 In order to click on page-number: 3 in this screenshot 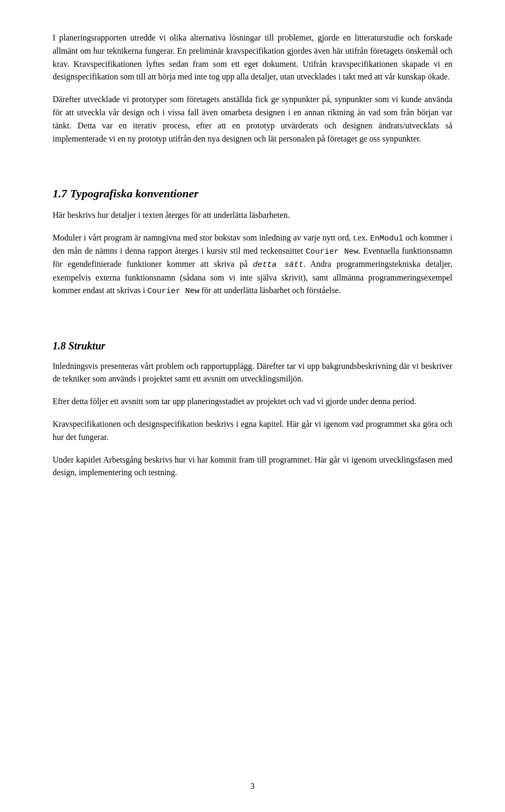, I will do `click(252, 786)`.